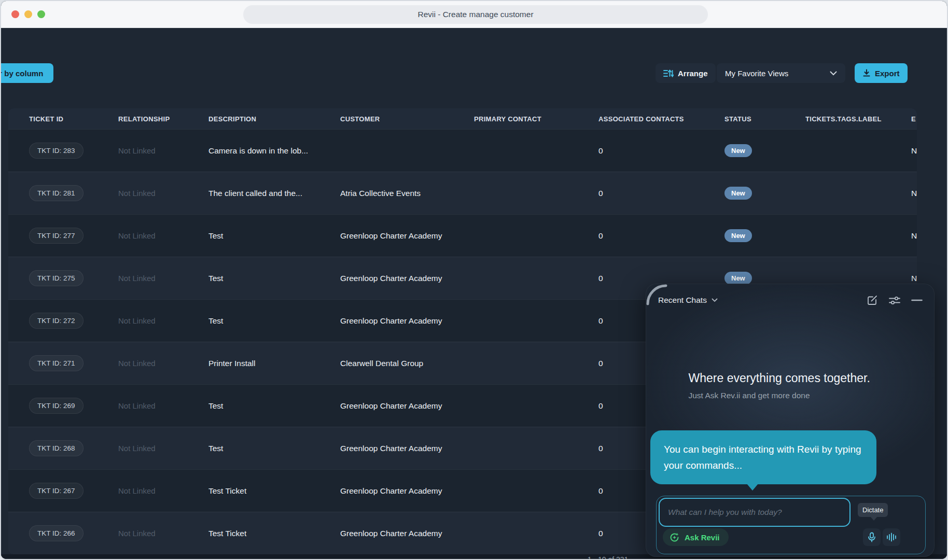 The width and height of the screenshot is (948, 560). What do you see at coordinates (28, 15) in the screenshot?
I see `minimize-window-button` at bounding box center [28, 15].